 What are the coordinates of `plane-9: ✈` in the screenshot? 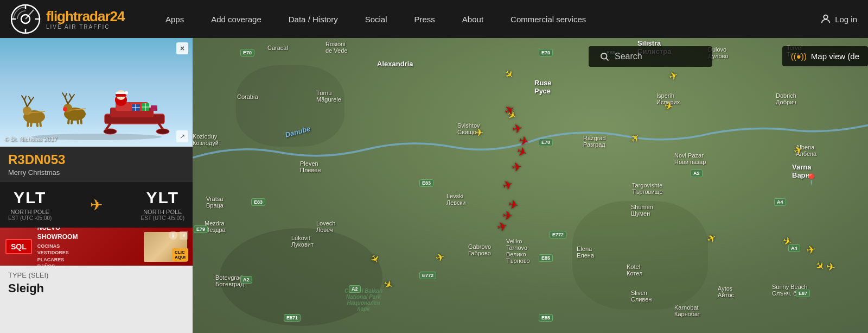 It's located at (441, 257).